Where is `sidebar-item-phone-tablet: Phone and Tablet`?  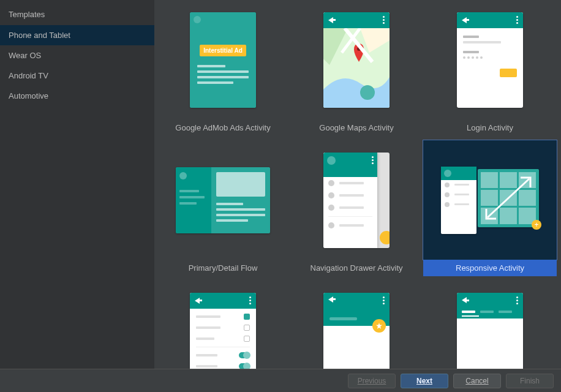 sidebar-item-phone-tablet: Phone and Tablet is located at coordinates (77, 36).